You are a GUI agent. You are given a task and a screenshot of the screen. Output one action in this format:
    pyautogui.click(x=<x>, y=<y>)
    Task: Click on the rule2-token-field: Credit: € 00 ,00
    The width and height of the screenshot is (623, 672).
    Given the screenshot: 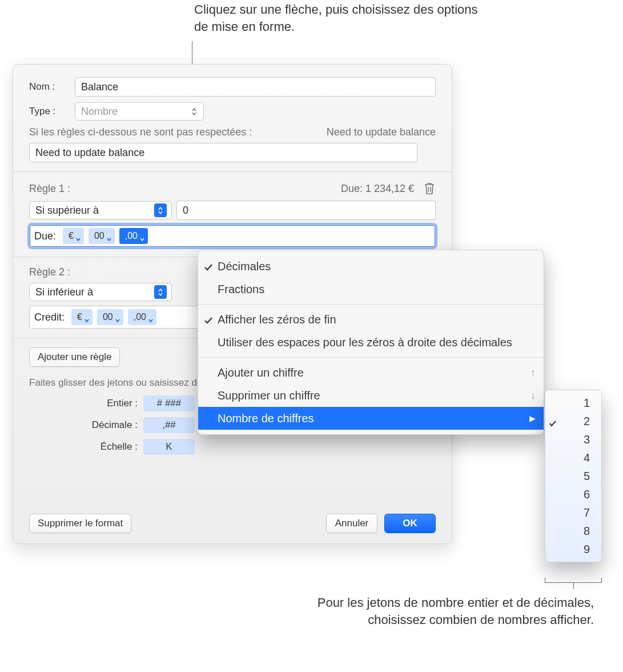 What is the action you would take?
    pyautogui.click(x=118, y=317)
    